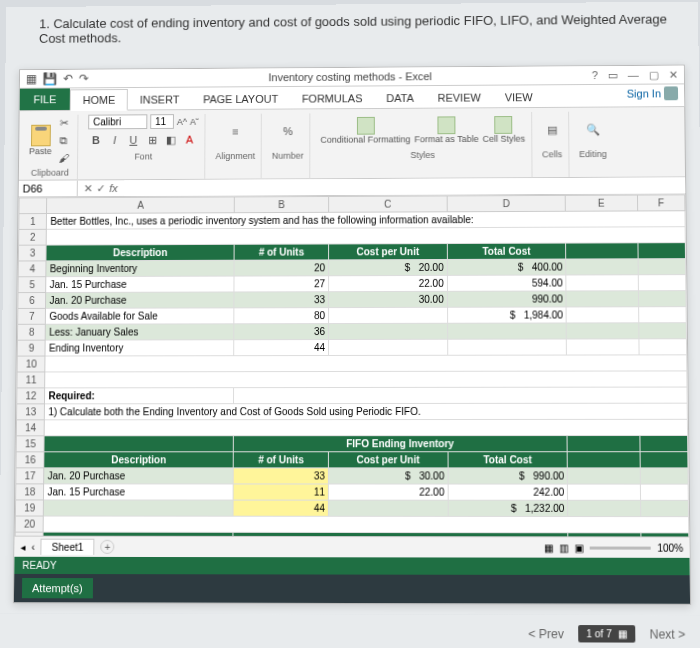  I want to click on quick-access-toolbar: ▦ 💾 ↶ ↷, so click(58, 79).